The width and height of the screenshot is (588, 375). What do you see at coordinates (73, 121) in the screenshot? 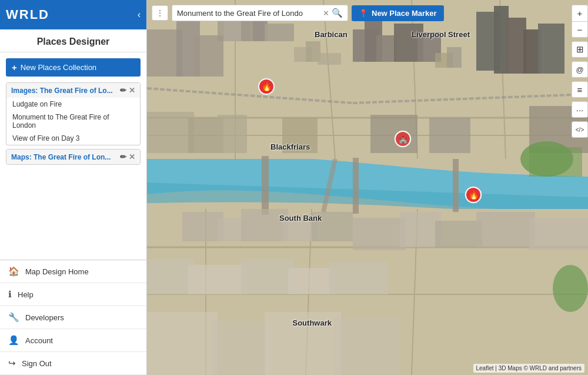
I see `place-item-monument: Monument to The Great Fire of London` at bounding box center [73, 121].